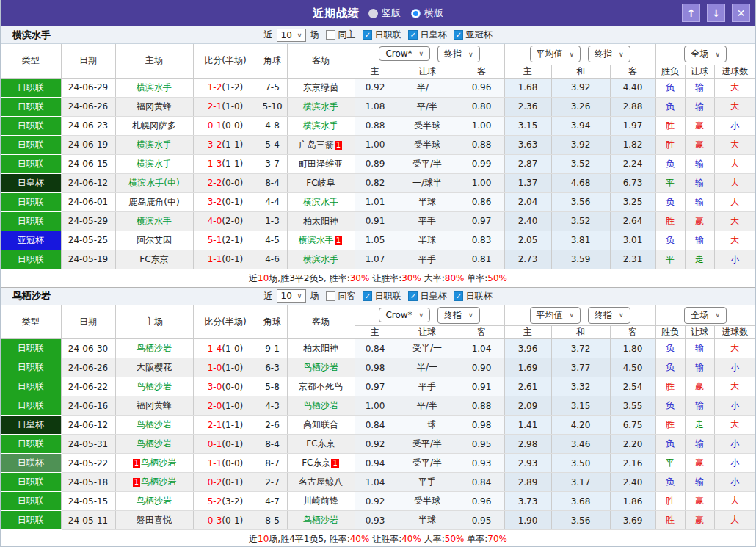 The height and width of the screenshot is (547, 756). What do you see at coordinates (232, 444) in the screenshot?
I see `halftime-score: (0-1)` at bounding box center [232, 444].